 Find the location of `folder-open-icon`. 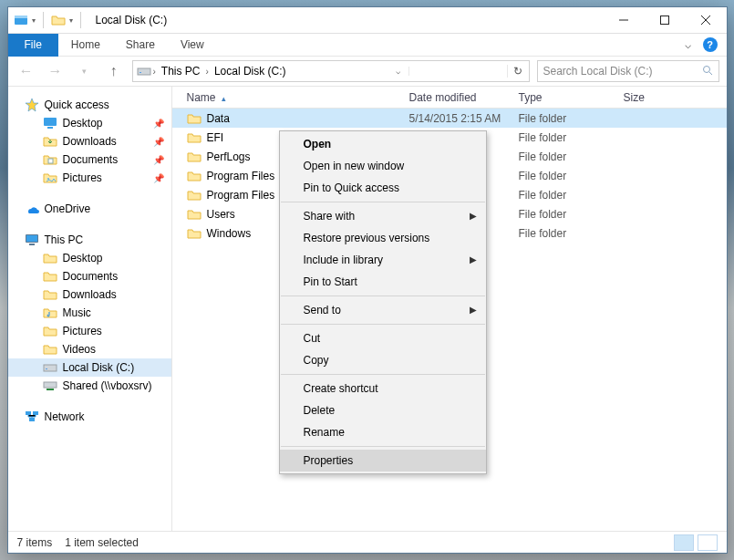

folder-open-icon is located at coordinates (58, 20).